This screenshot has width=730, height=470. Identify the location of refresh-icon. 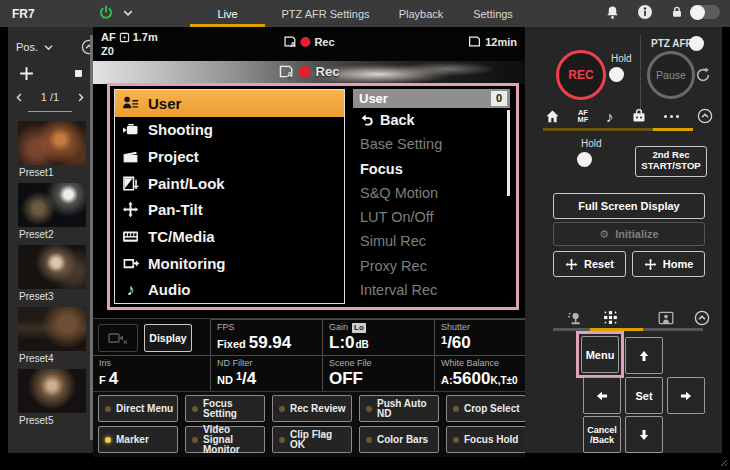
(703, 75).